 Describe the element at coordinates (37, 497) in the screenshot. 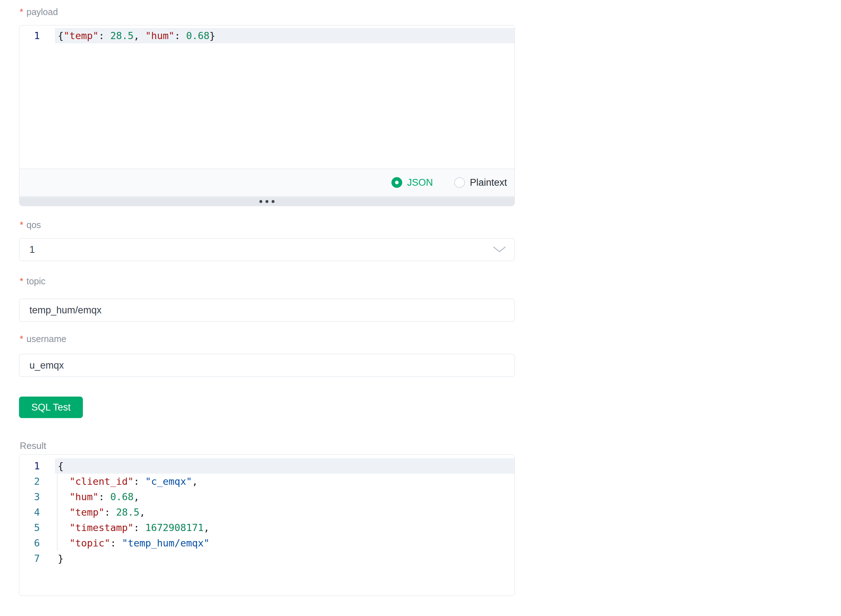

I see `line-number: 3` at that location.